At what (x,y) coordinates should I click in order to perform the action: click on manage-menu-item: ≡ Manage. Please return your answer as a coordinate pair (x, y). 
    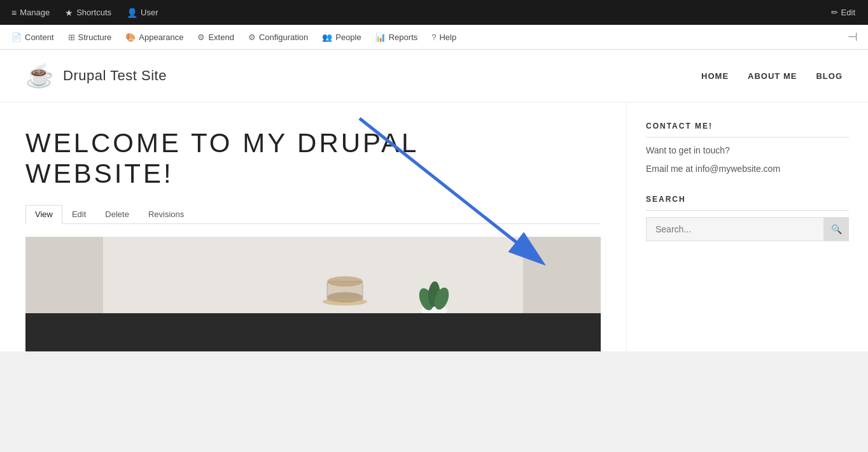
    Looking at the image, I should click on (31, 13).